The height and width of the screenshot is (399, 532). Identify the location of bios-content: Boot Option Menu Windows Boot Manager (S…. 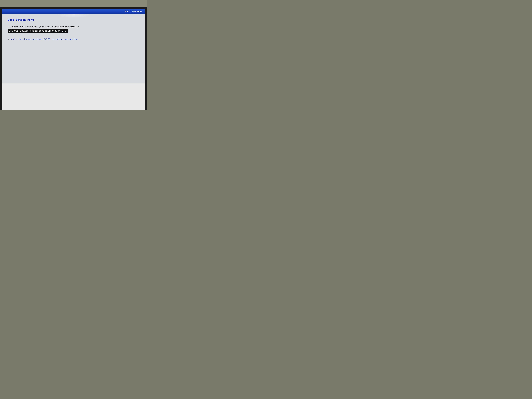
(74, 49).